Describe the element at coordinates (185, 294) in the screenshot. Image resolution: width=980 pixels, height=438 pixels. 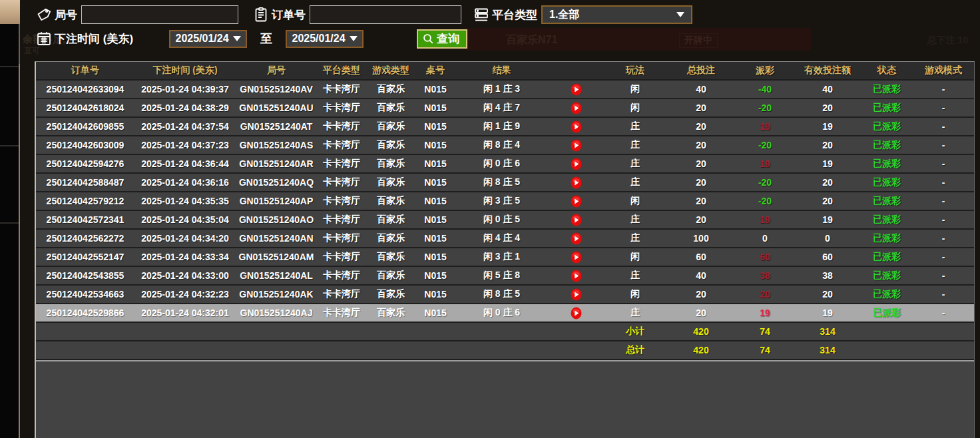
I see `cell-bet-time: 2025-01-24 04:32:23` at that location.